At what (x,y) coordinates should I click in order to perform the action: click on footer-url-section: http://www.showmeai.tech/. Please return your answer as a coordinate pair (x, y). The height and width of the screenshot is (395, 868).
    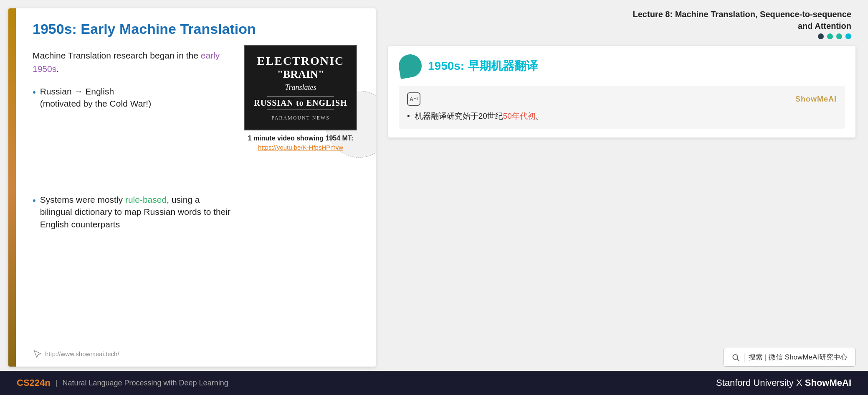
    Looking at the image, I should click on (196, 349).